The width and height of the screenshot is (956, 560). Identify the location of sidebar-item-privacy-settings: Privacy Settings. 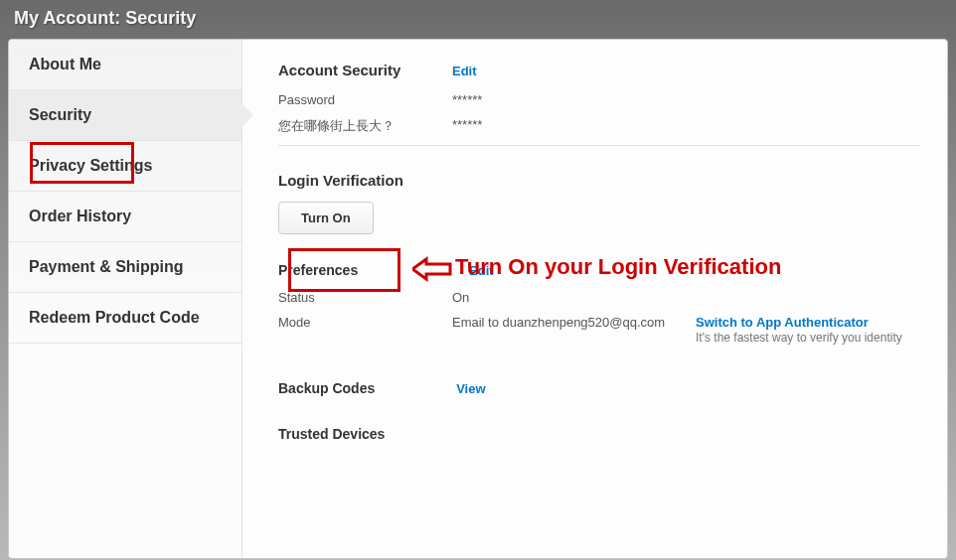
(125, 167).